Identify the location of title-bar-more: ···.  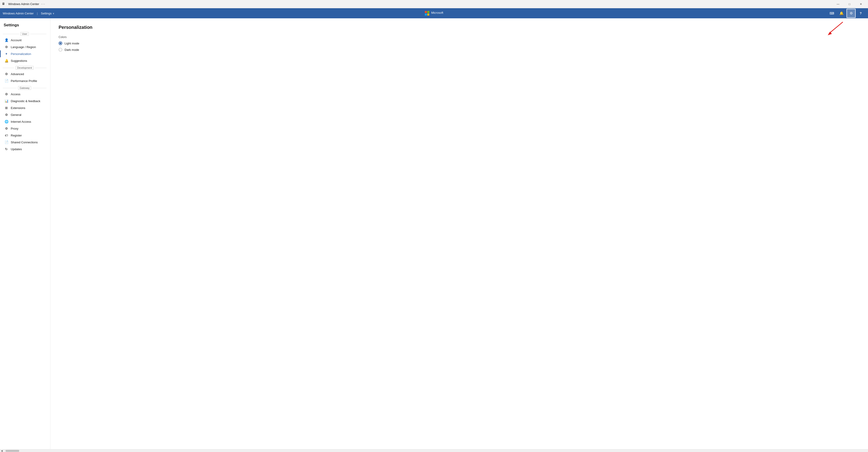
(43, 4).